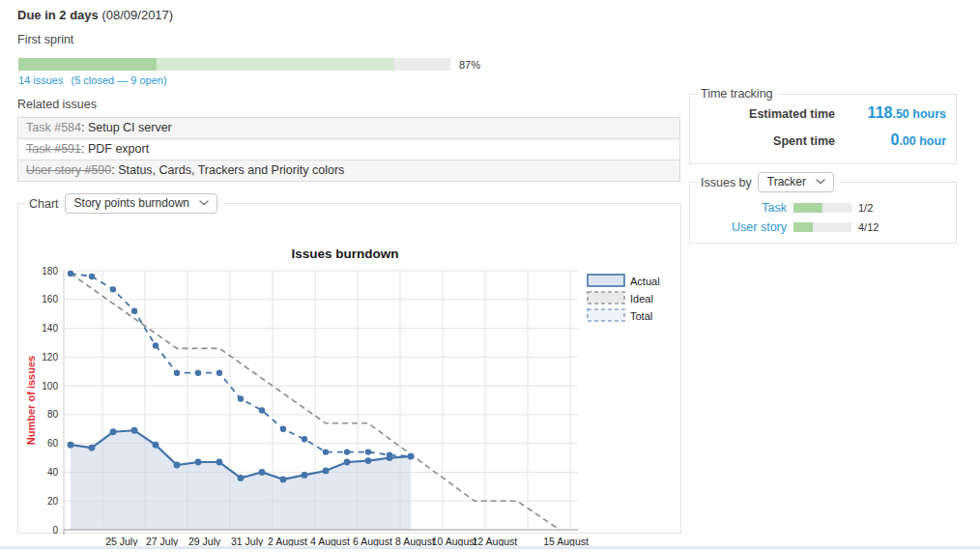 The image size is (980, 552). I want to click on time-tracking-row: Spent time0.00 hour, so click(823, 145).